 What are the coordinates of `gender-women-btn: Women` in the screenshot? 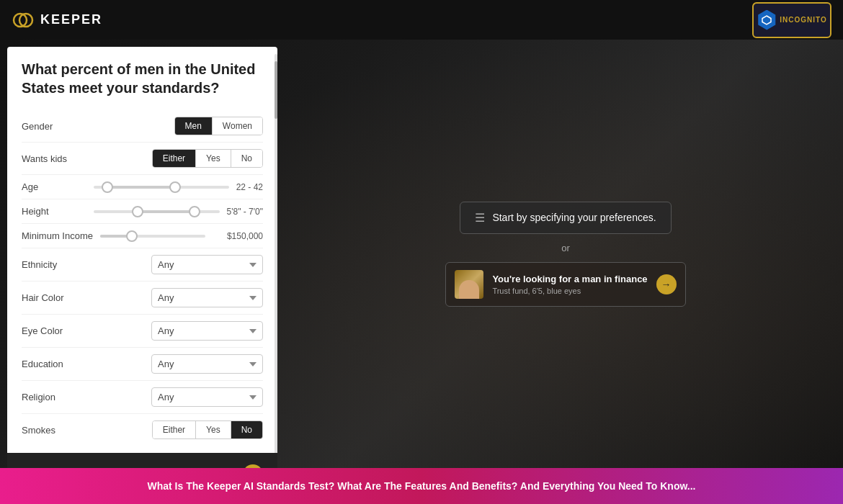 It's located at (237, 126).